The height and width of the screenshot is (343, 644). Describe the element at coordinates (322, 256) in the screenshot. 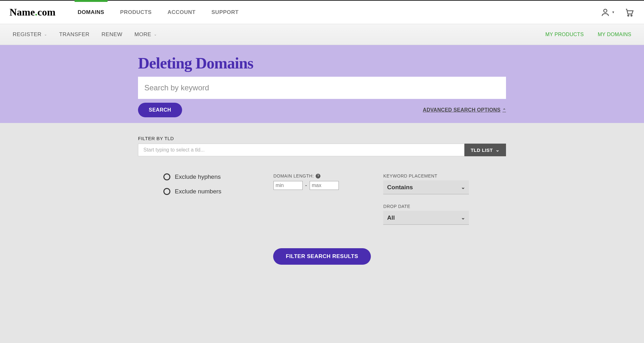

I see `filter-search-button: FILTER SEARCH RESULTS` at that location.